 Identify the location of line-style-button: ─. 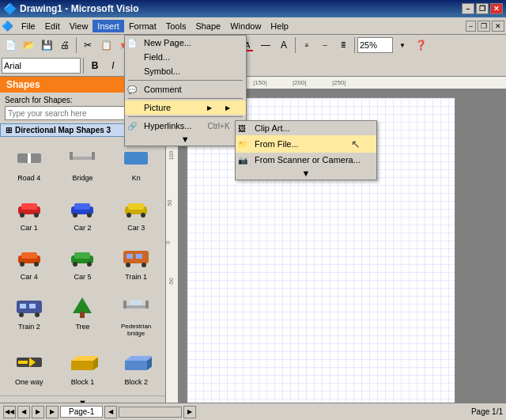
(325, 45).